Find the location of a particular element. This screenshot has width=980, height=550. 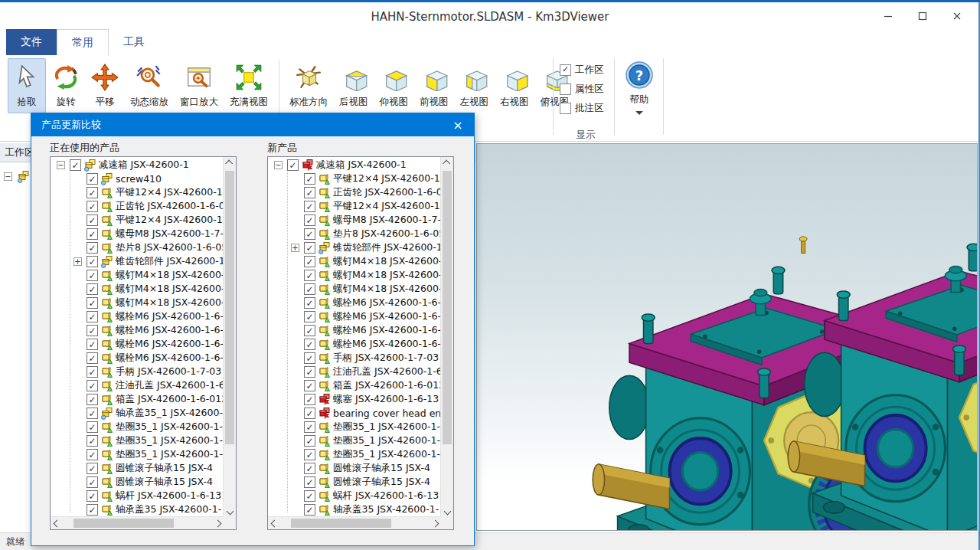

checkbox: ✓ is located at coordinates (565, 70).